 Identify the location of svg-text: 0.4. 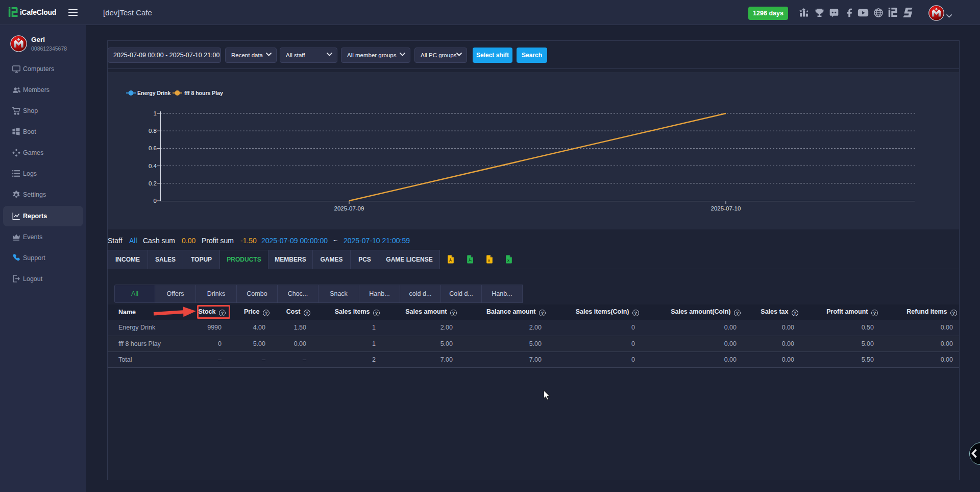
(153, 166).